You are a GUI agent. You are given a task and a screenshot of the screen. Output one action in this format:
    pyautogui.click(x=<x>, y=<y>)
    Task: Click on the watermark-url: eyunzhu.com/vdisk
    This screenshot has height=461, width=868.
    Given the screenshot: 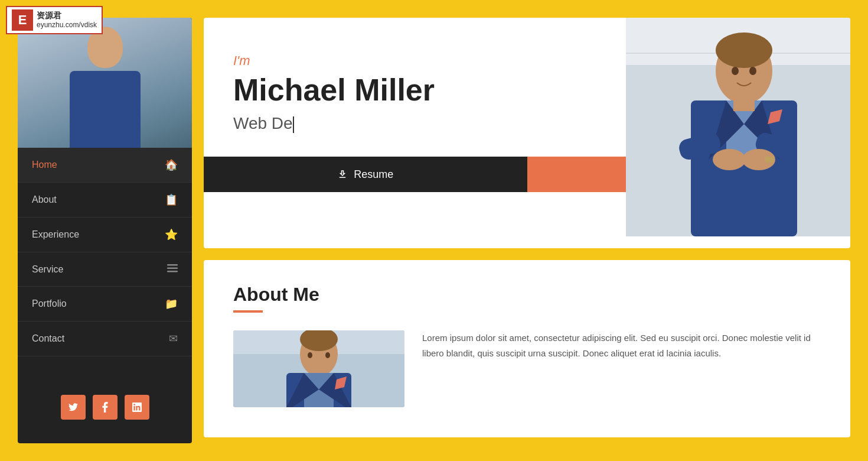 What is the action you would take?
    pyautogui.click(x=67, y=25)
    